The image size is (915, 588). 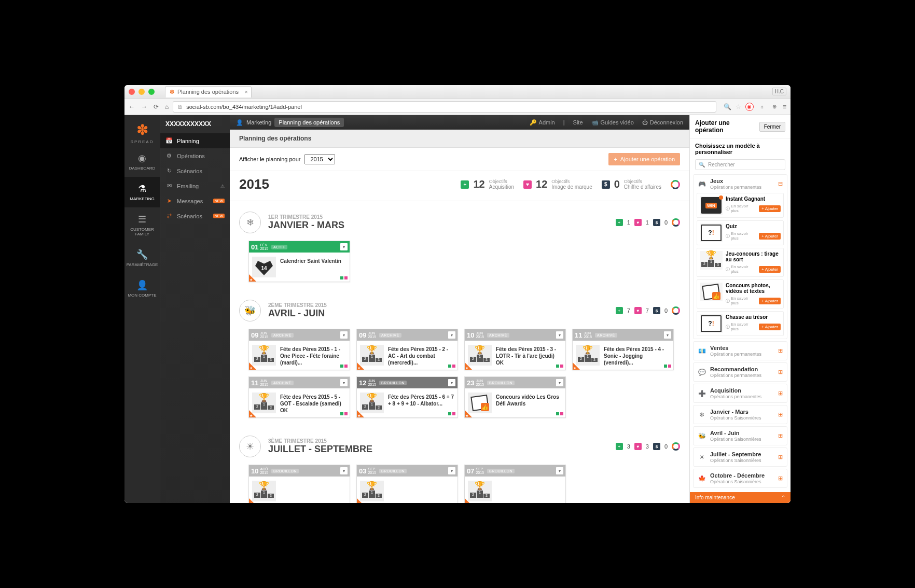 What do you see at coordinates (250, 446) in the screenshot?
I see `quarter-icon: ☀` at bounding box center [250, 446].